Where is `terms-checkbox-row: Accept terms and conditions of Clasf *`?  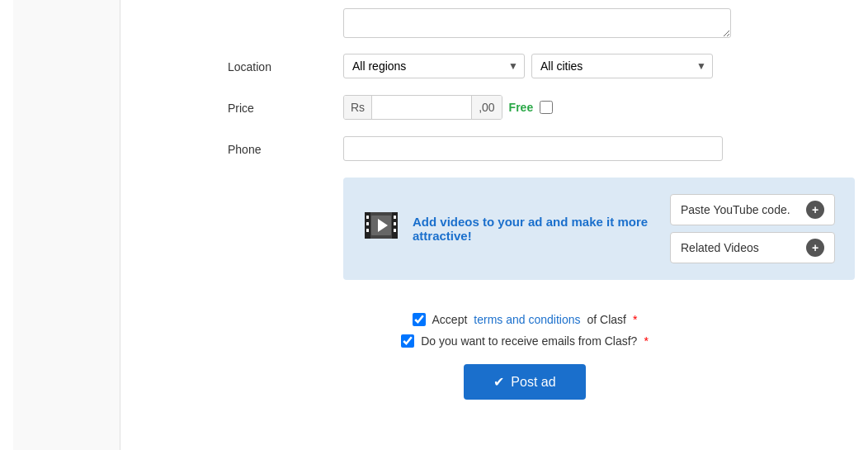 terms-checkbox-row: Accept terms and conditions of Clasf * is located at coordinates (525, 320).